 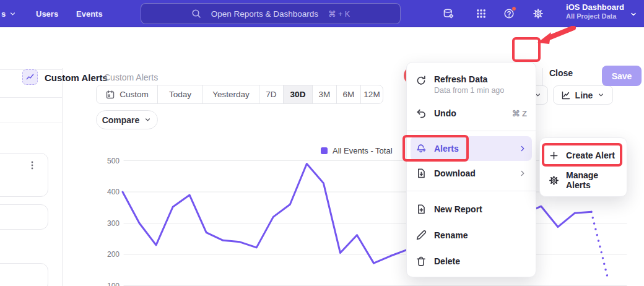 What do you see at coordinates (554, 156) in the screenshot?
I see `plus-icon` at bounding box center [554, 156].